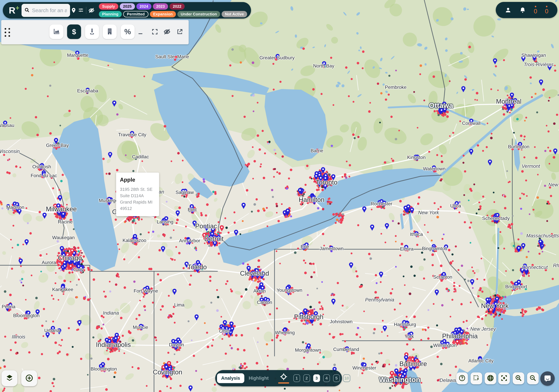 Image resolution: width=559 pixels, height=392 pixels. Describe the element at coordinates (231, 378) in the screenshot. I see `analysis-tab: Analysis` at that location.